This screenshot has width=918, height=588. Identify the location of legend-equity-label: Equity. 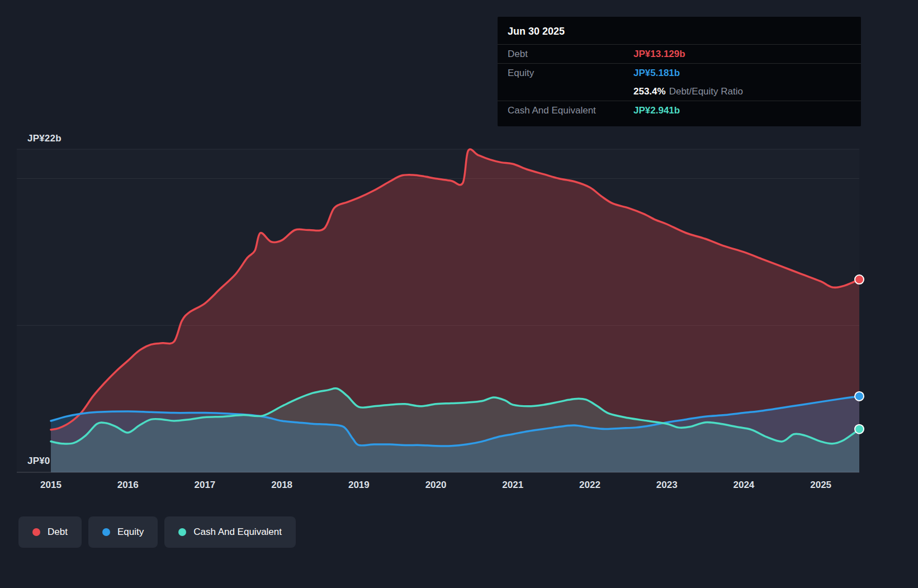
(131, 532).